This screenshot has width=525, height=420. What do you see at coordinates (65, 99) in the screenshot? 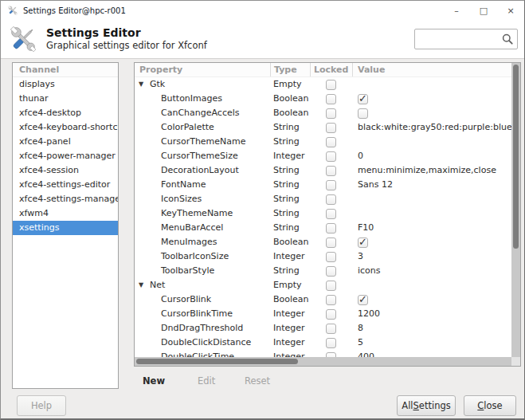
I see `channel-item-thunar: thunar` at bounding box center [65, 99].